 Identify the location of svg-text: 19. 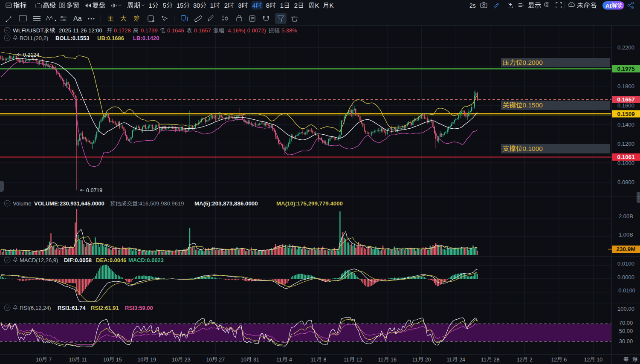
(153, 360).